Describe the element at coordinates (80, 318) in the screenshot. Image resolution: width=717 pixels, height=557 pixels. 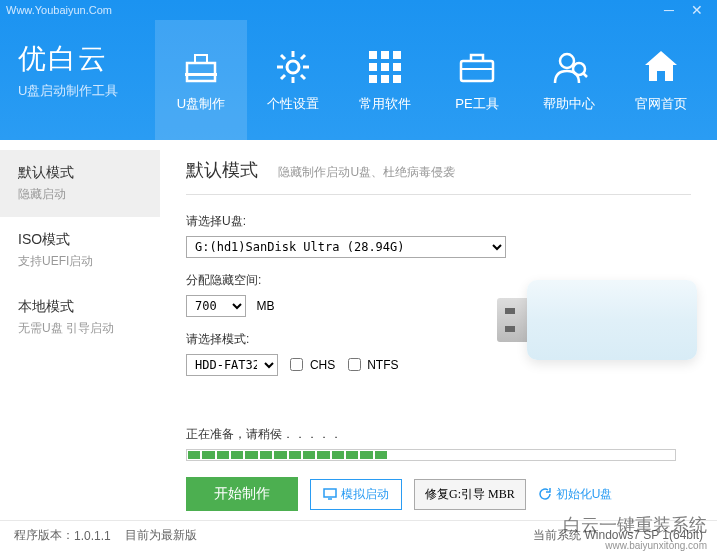
I see `sidebar-local-mode: 本地模式 无需U盘 引导启动` at that location.